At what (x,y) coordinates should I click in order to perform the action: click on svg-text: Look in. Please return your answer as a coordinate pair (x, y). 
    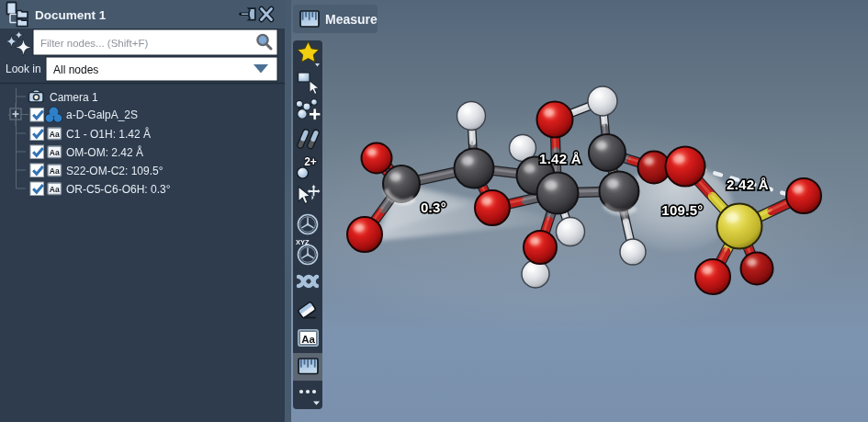
    Looking at the image, I should click on (24, 69).